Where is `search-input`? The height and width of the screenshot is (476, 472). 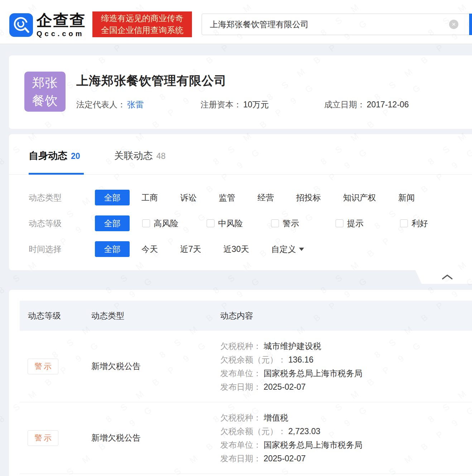 search-input is located at coordinates (337, 24).